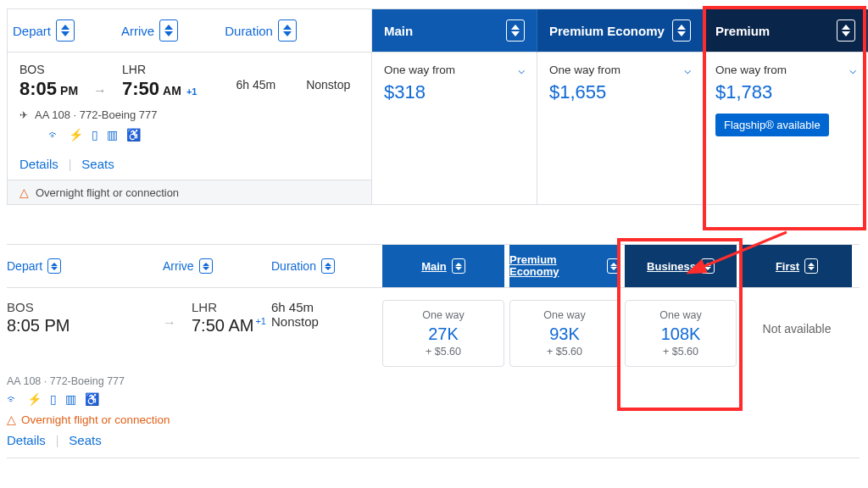 This screenshot has height=488, width=868. What do you see at coordinates (32, 30) in the screenshot?
I see `sort-depart-label: Depart` at bounding box center [32, 30].